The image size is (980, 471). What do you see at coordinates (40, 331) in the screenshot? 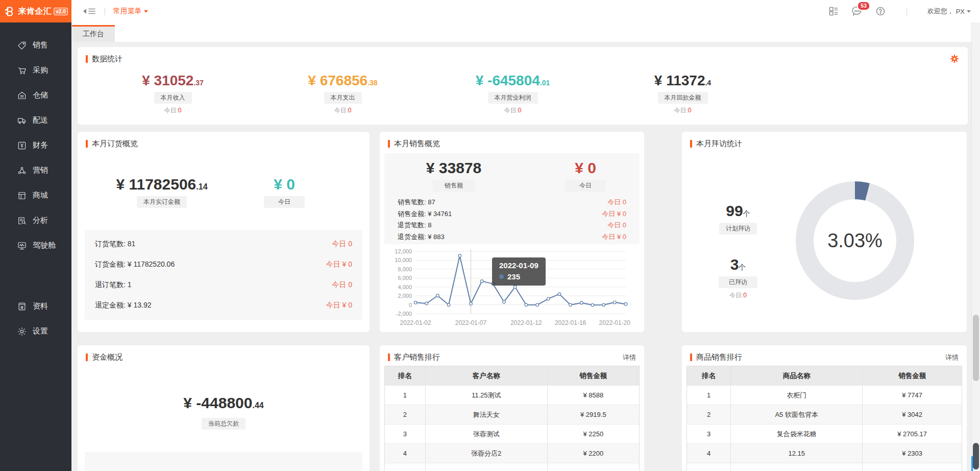
I see `sidebar-item-label: 设置` at bounding box center [40, 331].